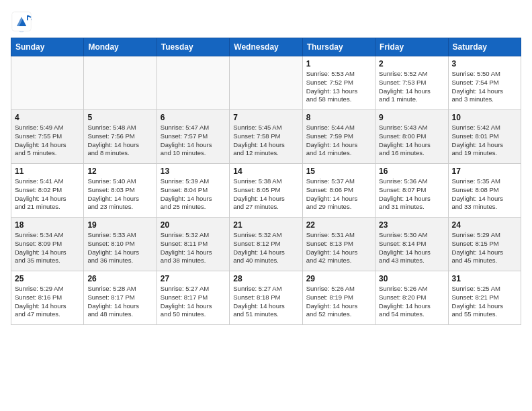 The height and width of the screenshot is (411, 532). Describe the element at coordinates (266, 191) in the screenshot. I see `week-row-3: 11Sunrise: 5:41 AM Sunset: 8:02 PM Dayli…` at that location.